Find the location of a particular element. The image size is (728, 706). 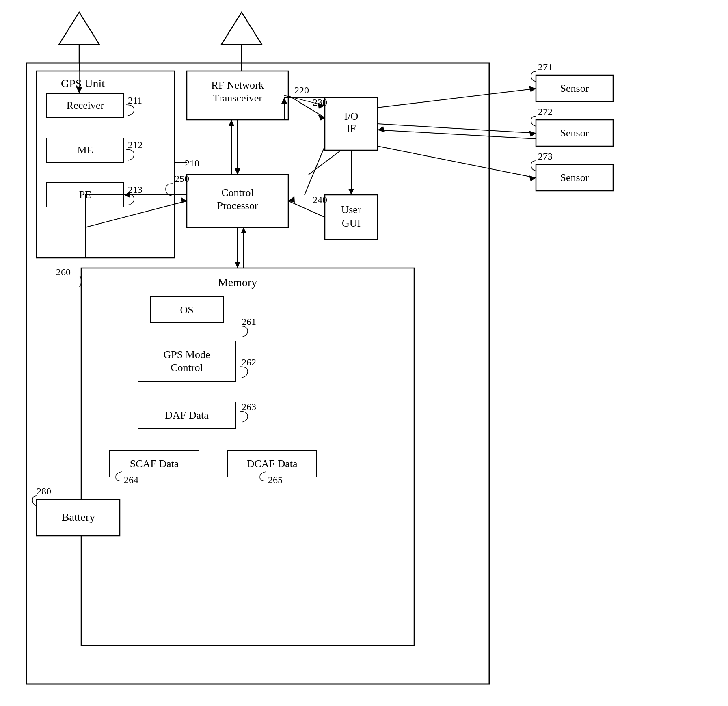

ref-272: 272 is located at coordinates (545, 112).